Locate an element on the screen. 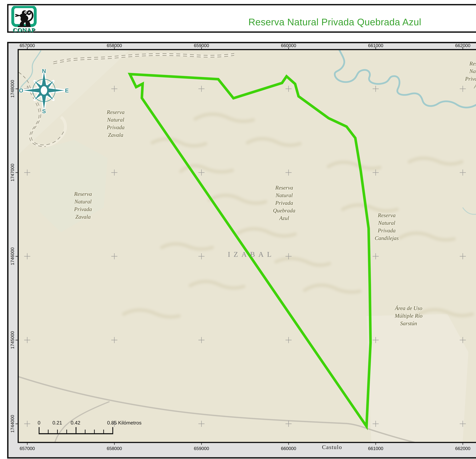 Image resolution: width=476 pixels, height=459 pixels. axis-tick-label: 1748000 is located at coordinates (12, 89).